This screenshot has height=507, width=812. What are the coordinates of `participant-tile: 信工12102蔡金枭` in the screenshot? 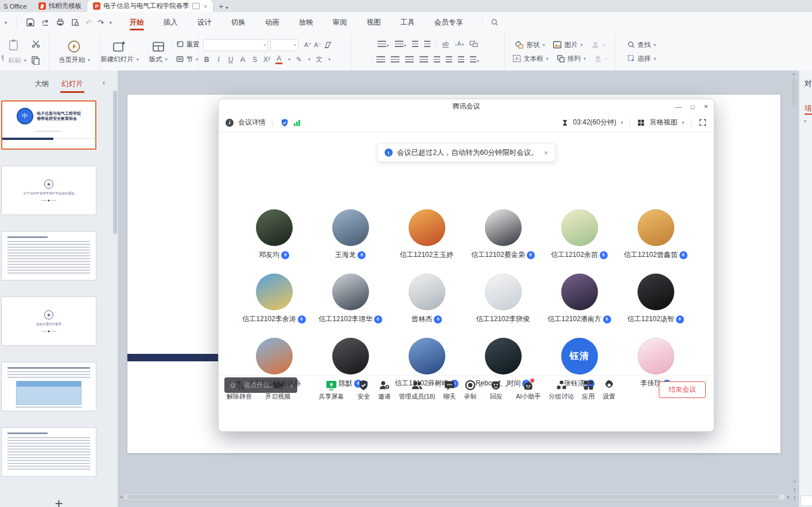 It's located at (503, 241).